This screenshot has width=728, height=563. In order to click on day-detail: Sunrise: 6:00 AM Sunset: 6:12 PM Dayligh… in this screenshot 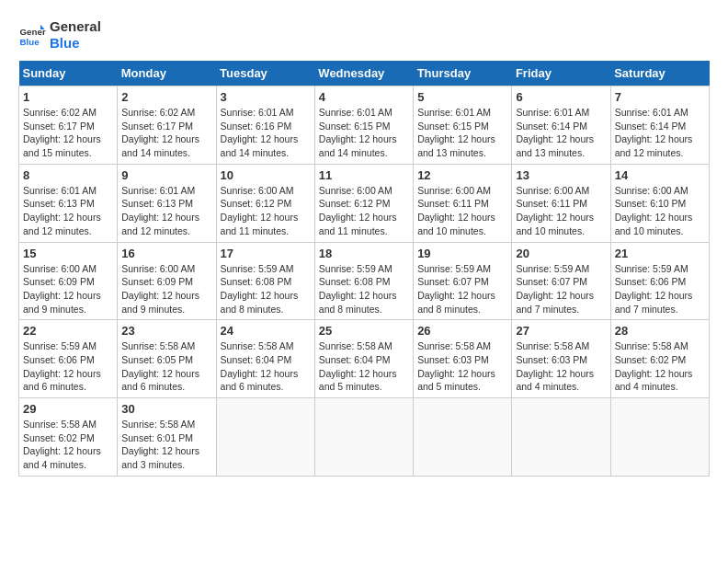, I will do `click(364, 212)`.